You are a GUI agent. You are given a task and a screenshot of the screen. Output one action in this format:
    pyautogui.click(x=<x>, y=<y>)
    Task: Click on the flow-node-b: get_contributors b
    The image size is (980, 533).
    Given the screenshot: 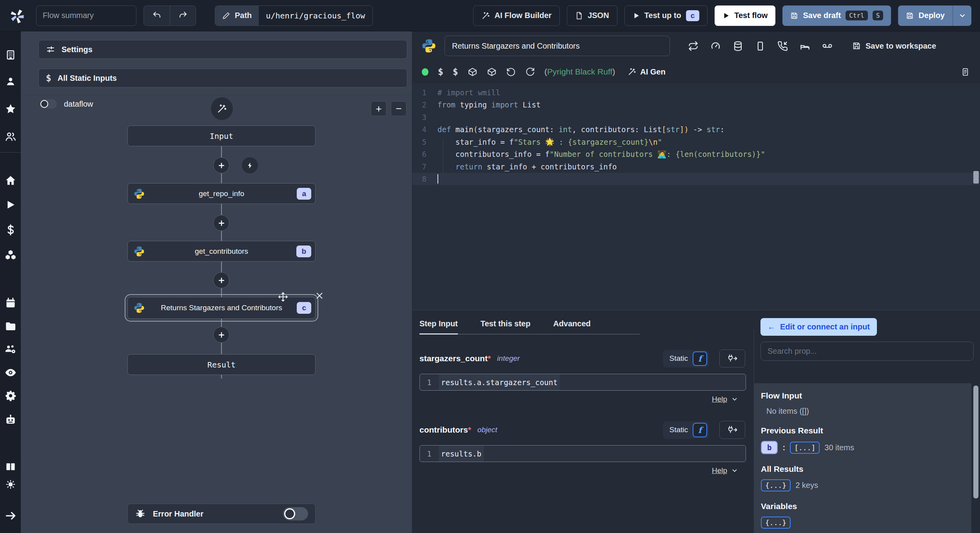 What is the action you would take?
    pyautogui.click(x=221, y=251)
    